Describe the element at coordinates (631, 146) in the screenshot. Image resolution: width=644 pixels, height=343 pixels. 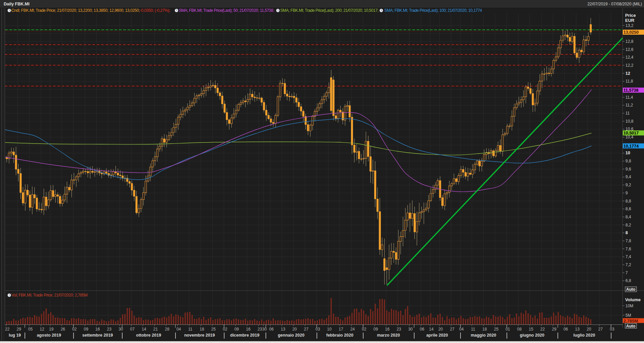
I see `svg-text: 10,1774` at that location.